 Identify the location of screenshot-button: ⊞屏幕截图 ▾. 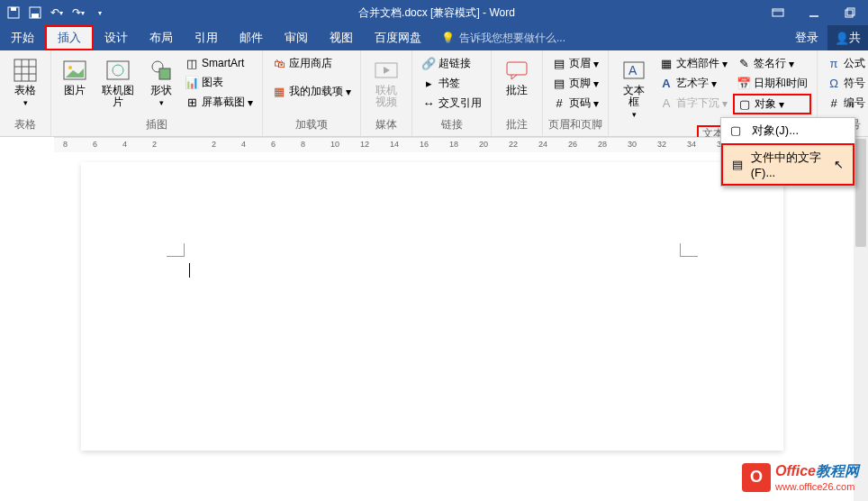
(219, 103).